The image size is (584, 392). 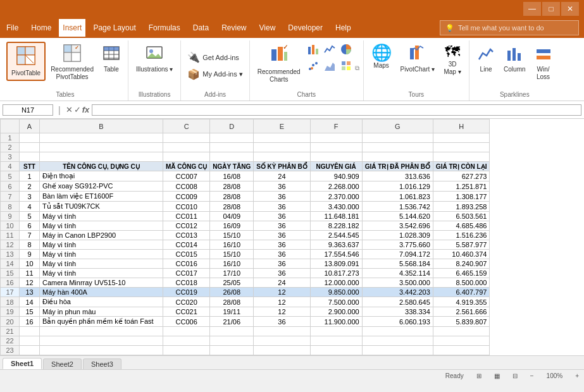 What do you see at coordinates (72, 73) in the screenshot?
I see `recommended-pivot-label: RecommendedPivotTables` at bounding box center [72, 73].